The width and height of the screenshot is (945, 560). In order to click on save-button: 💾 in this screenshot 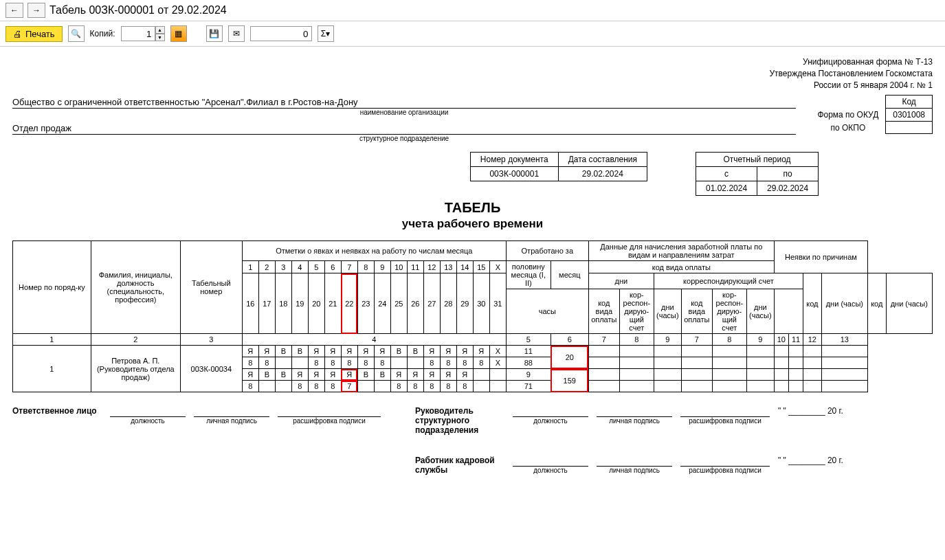, I will do `click(214, 34)`.